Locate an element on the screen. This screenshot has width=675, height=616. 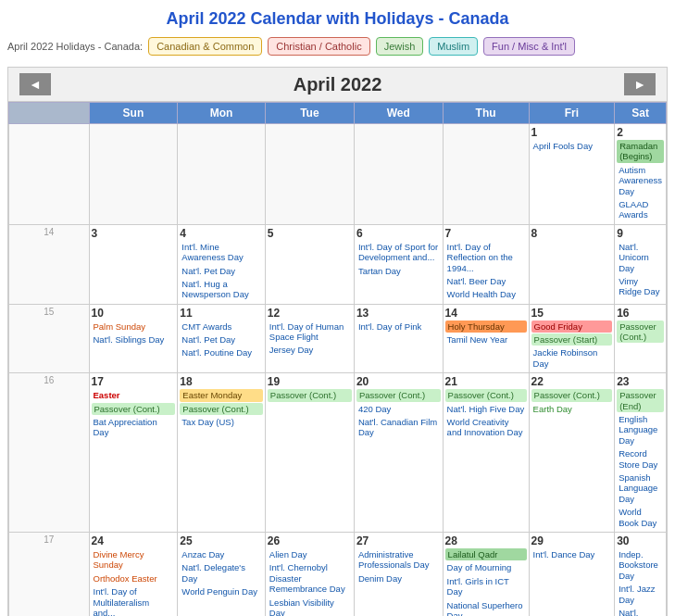
event: Passover (End) is located at coordinates (641, 400).